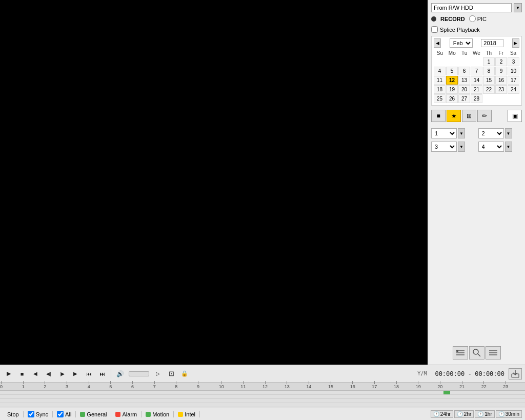 This screenshot has height=420, width=525. What do you see at coordinates (461, 43) in the screenshot?
I see `cal-month-select: Feb` at bounding box center [461, 43].